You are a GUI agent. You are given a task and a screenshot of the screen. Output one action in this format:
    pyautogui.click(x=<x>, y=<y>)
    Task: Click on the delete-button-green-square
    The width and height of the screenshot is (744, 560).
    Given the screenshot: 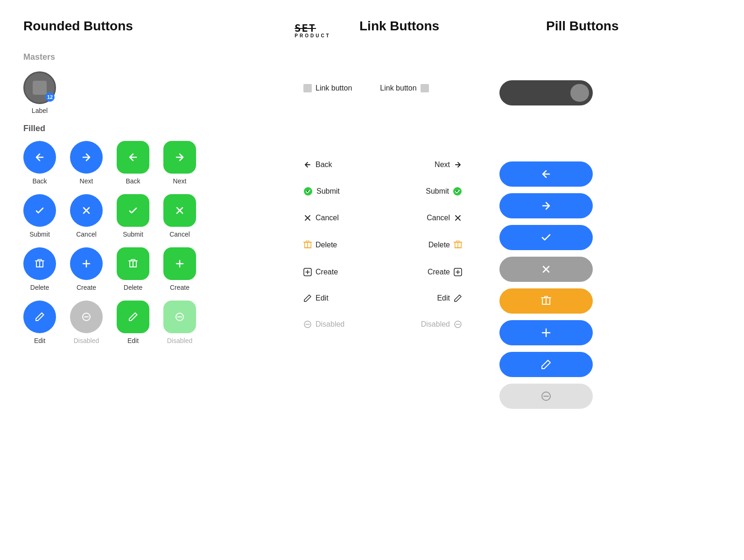 What is the action you would take?
    pyautogui.click(x=133, y=264)
    